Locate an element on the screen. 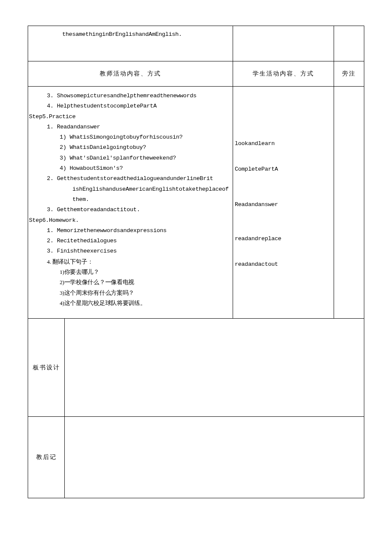  step5-item2a: 2. Getthestudentstoreadthedialogueandund… is located at coordinates (129, 179).